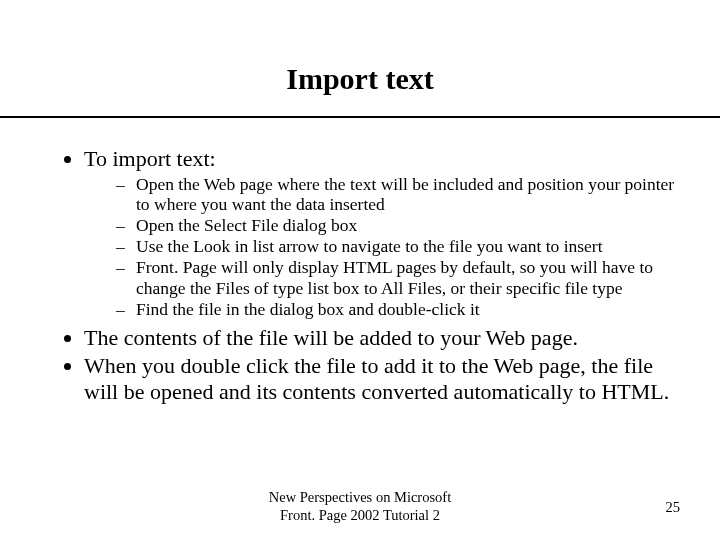 The height and width of the screenshot is (540, 720). Describe the element at coordinates (360, 497) in the screenshot. I see `footer-line1: New Perspectives on Microsoft` at that location.